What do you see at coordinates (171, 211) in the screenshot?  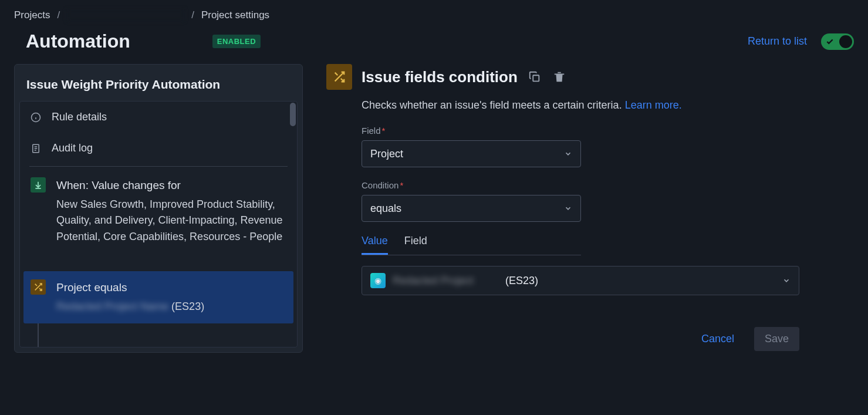 I see `rule-text: When: Value changes for New Sales Growth…` at bounding box center [171, 211].